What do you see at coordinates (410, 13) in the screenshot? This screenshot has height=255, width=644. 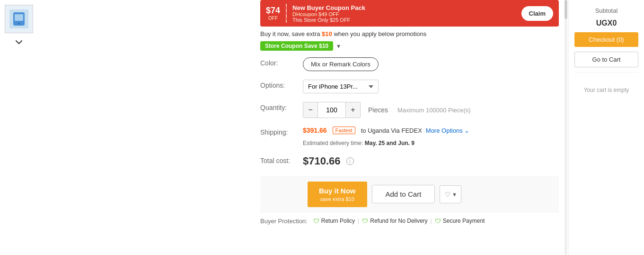 I see `coupon-banner: $74 OFF New Buyer Coupon Pack DHcoupon $…` at bounding box center [410, 13].